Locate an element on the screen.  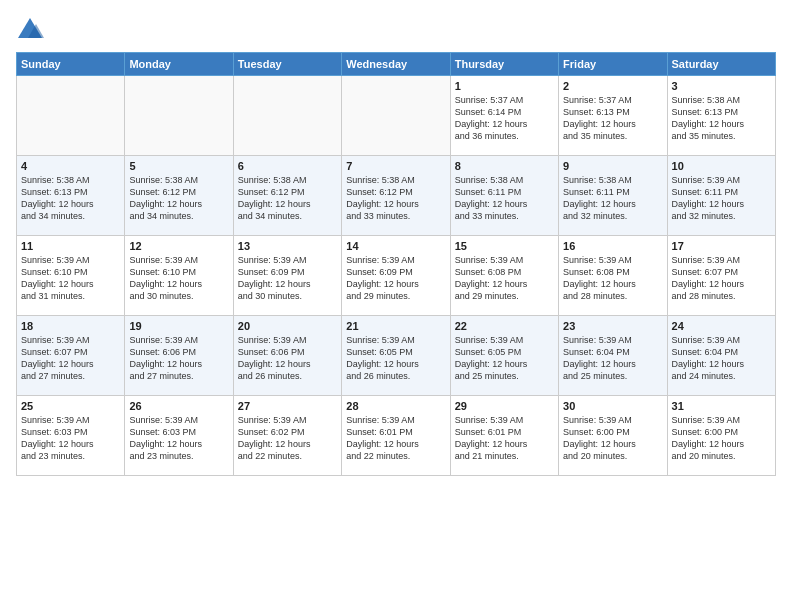
cell-date-number: 16 is located at coordinates (612, 246).